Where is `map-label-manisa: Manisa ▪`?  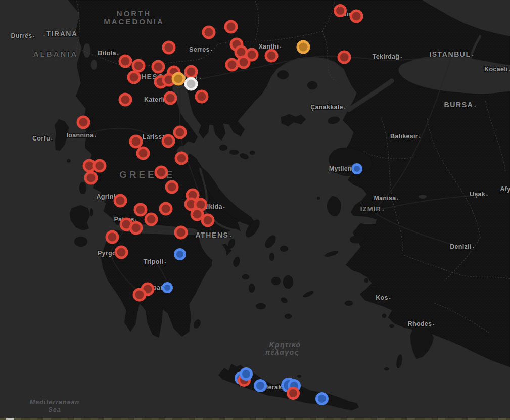 map-label-manisa: Manisa ▪ is located at coordinates (386, 198).